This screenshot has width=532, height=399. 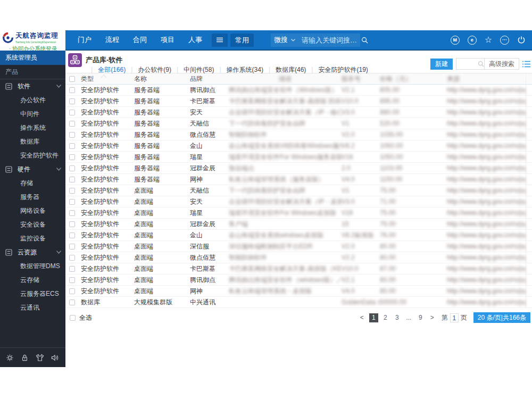 I want to click on page-number: 3, so click(x=397, y=318).